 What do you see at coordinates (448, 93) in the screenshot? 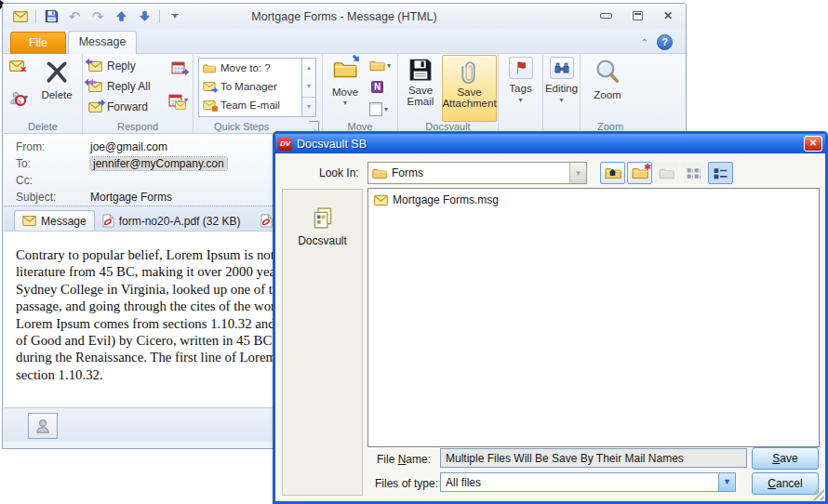
I see `ribbon-group-docsvault: Save Email Save Attachment Docsvault` at bounding box center [448, 93].